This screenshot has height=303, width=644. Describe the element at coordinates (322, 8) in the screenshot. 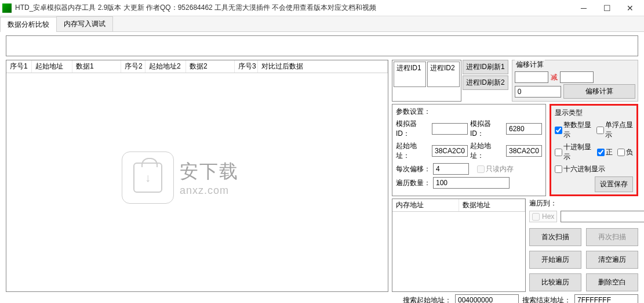

I see `titlebar: HTD_安卓模拟器内存工具 2.9版本 大更新 作者QQ：952684462 工…` at that location.